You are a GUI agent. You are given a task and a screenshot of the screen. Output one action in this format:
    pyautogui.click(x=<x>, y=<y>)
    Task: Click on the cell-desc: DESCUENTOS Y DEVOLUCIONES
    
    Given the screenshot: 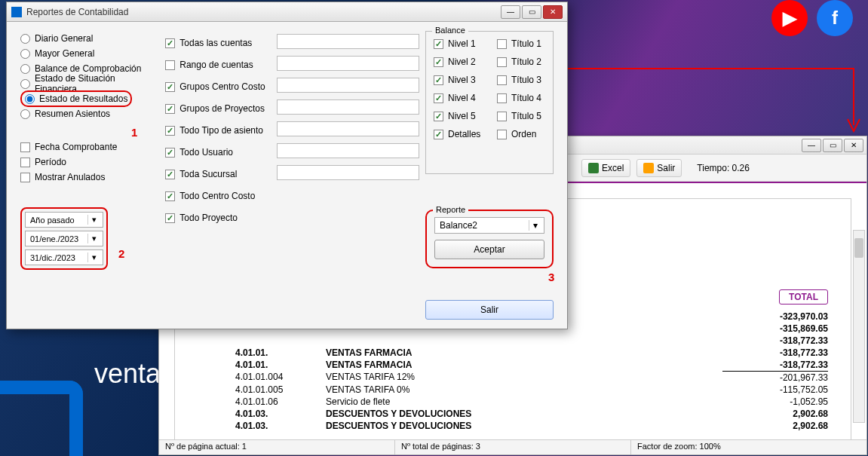 What is the action you would take?
    pyautogui.click(x=524, y=414)
    